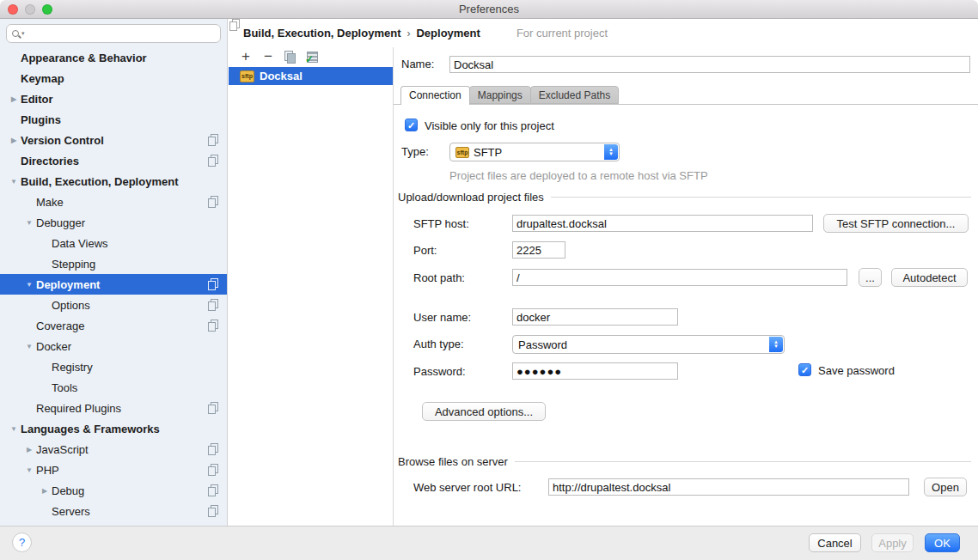 This screenshot has height=560, width=978. What do you see at coordinates (489, 543) in the screenshot?
I see `footer-bar: ? Cancel Apply OK` at bounding box center [489, 543].